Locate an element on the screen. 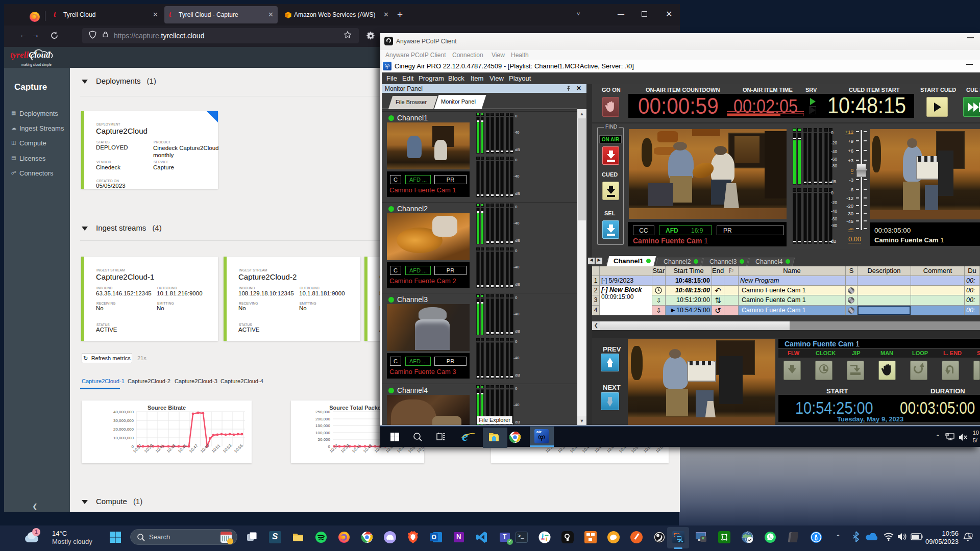  svg-text: 100,000 is located at coordinates (323, 433).